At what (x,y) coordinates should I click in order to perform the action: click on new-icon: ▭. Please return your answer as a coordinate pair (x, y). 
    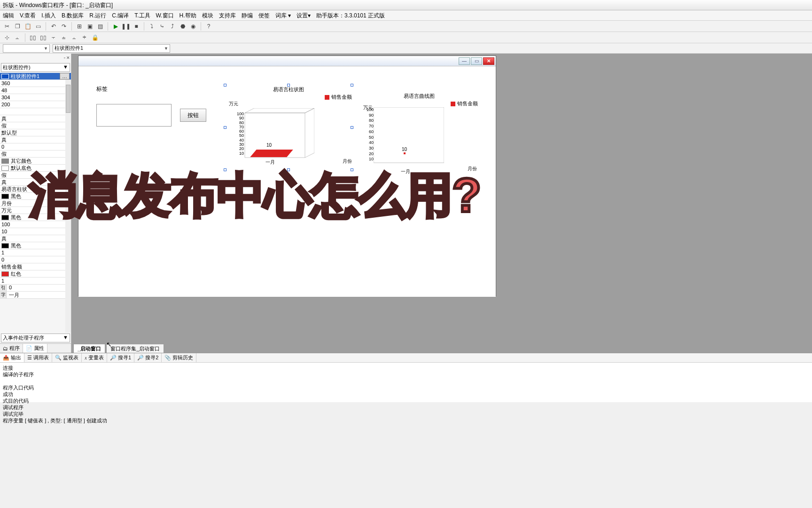
    Looking at the image, I should click on (38, 26).